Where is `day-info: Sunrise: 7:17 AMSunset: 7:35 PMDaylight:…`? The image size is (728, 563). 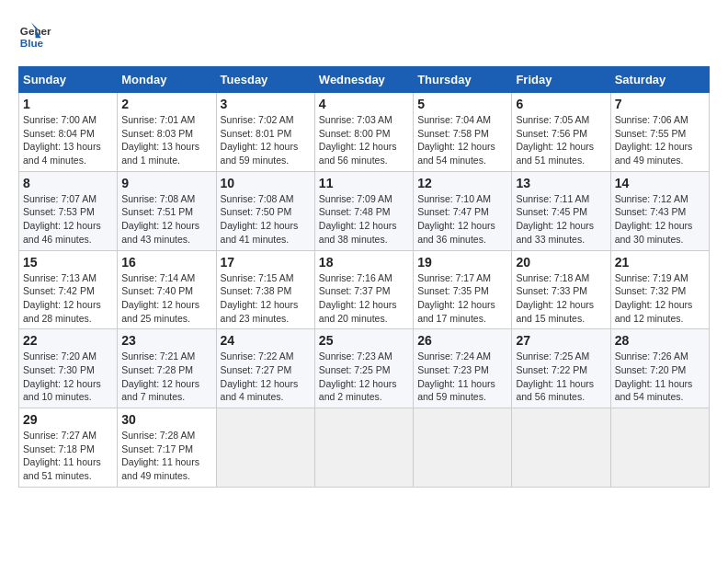 day-info: Sunrise: 7:17 AMSunset: 7:35 PMDaylight:… is located at coordinates (456, 298).